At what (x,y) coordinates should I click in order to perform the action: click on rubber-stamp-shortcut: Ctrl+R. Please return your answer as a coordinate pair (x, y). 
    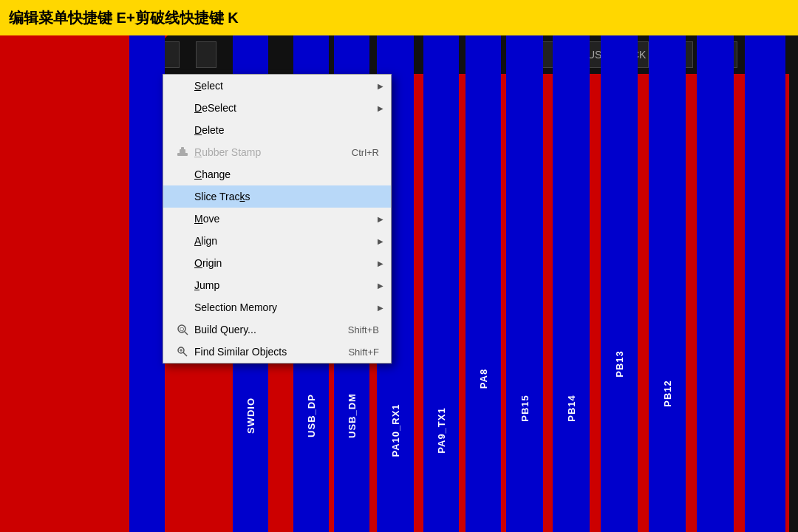
    Looking at the image, I should click on (355, 152).